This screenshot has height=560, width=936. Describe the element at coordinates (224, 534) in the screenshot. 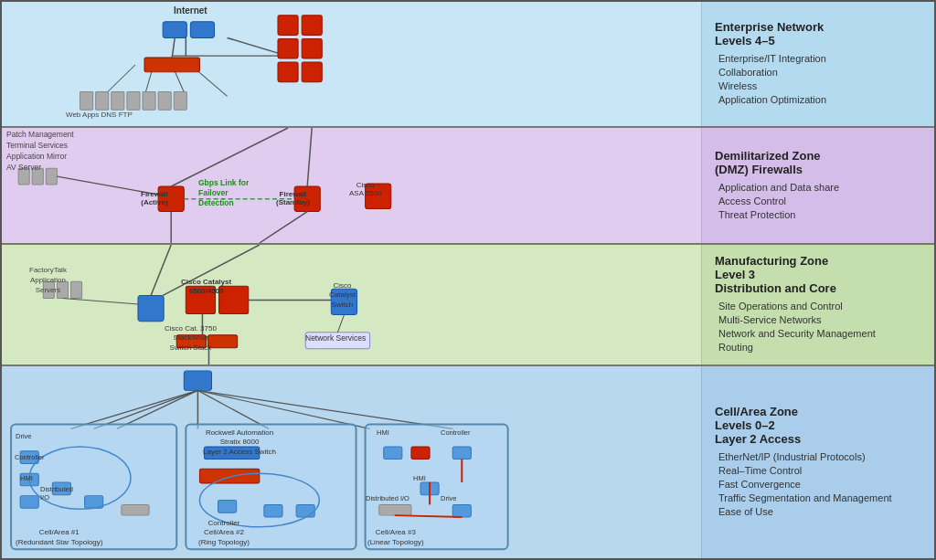

I see `cell2-label: ControllerCell/Area #2(Ring Topology)` at that location.